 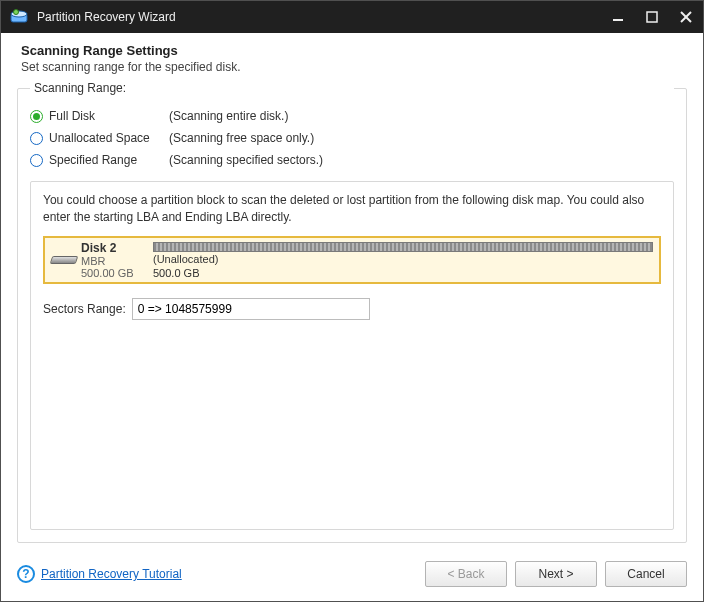 I want to click on disk-size: 500.00 GB, so click(x=108, y=273).